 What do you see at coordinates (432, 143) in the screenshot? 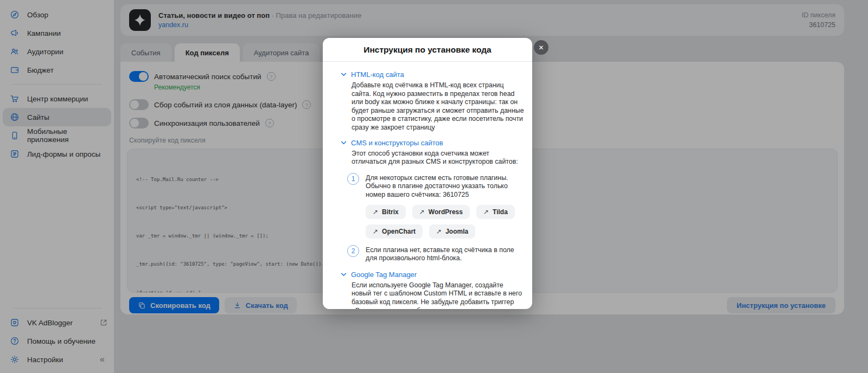
I see `section-cms: CMS и конструкторы сайтов` at bounding box center [432, 143].